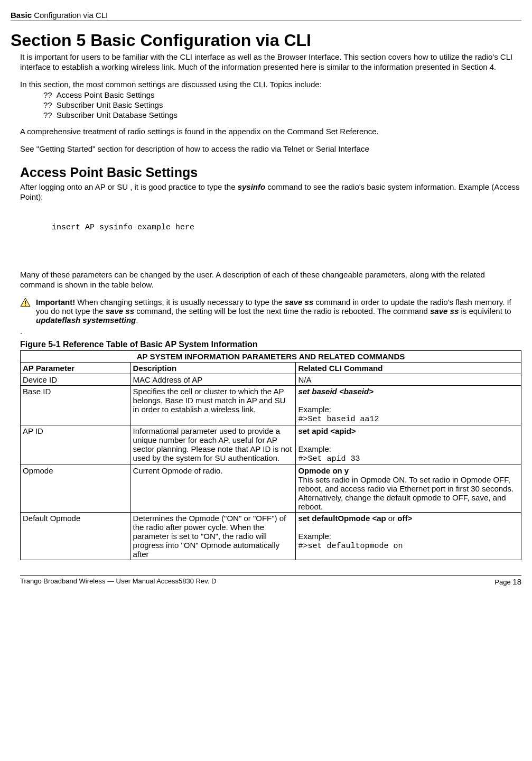  I want to click on cell-cmd: set apid <apid> Example: #>Set apid 33, so click(409, 445).